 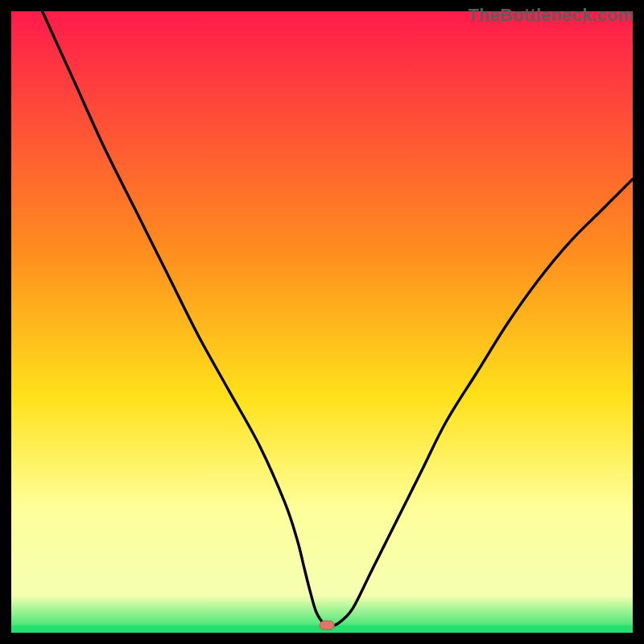 I want to click on watermark-label: TheBottleneck.com, so click(x=551, y=15).